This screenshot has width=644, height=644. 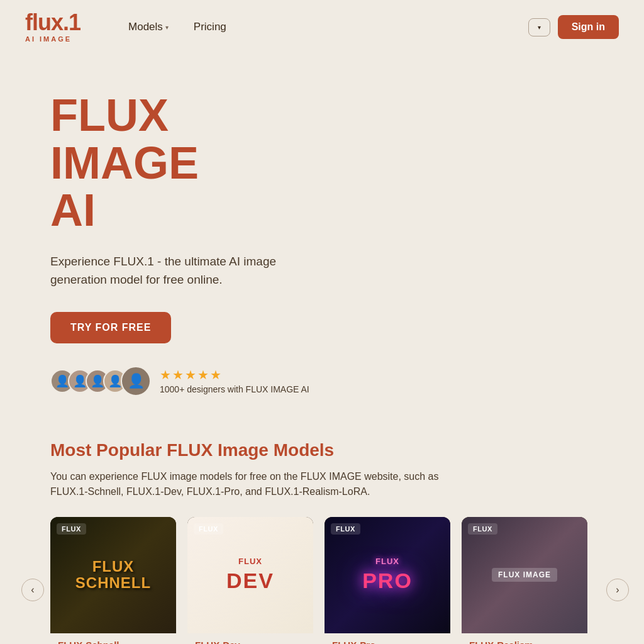 What do you see at coordinates (311, 27) in the screenshot?
I see `nav-links: Models ▾ Pricing` at bounding box center [311, 27].